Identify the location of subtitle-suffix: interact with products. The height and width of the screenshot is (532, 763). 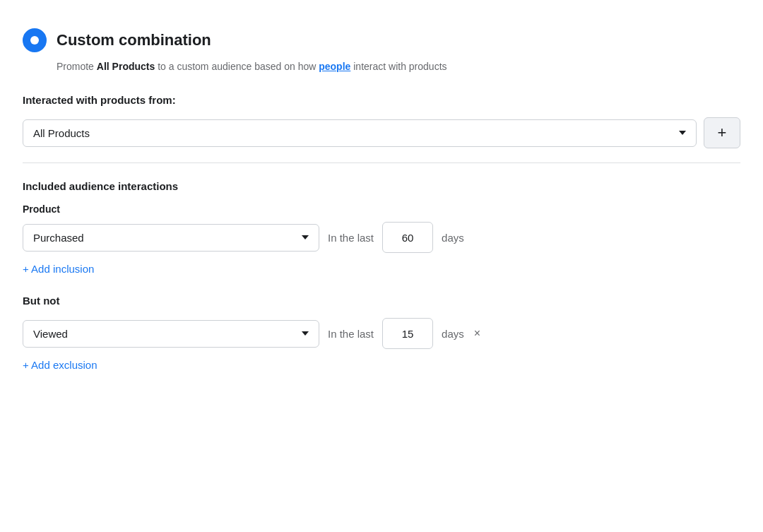
(398, 66).